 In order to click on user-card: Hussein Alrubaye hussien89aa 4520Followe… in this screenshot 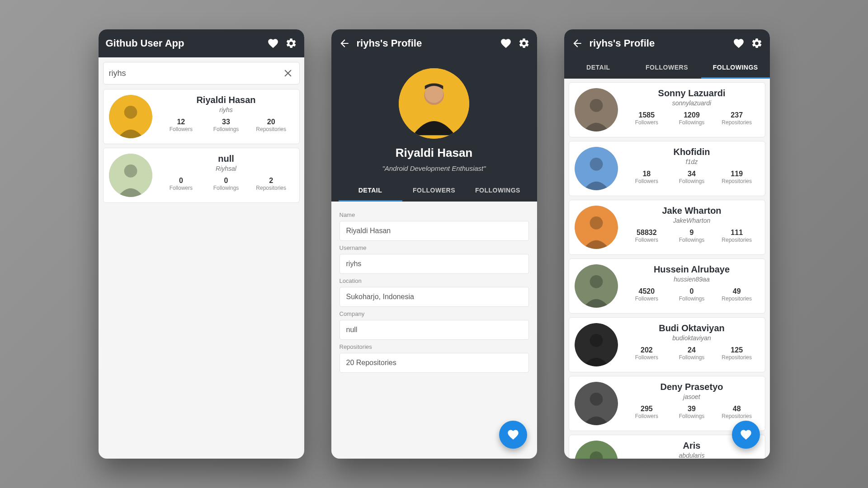, I will do `click(667, 286)`.